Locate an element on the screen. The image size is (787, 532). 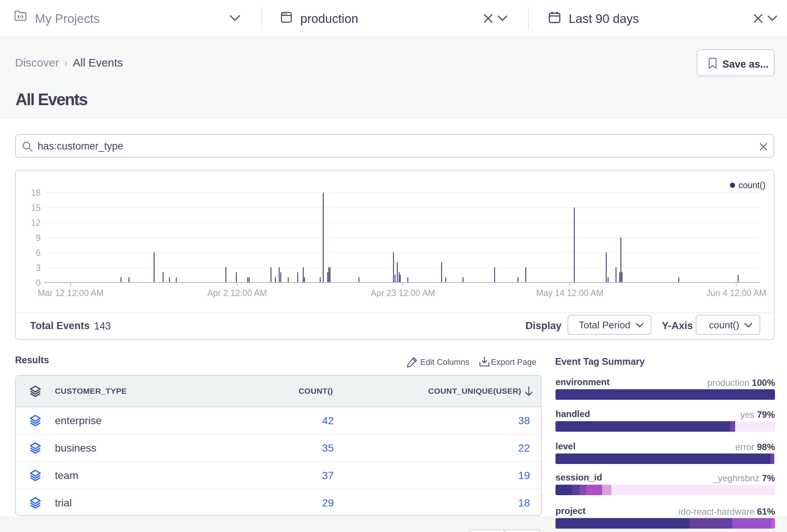
svg-text: 6 is located at coordinates (38, 253).